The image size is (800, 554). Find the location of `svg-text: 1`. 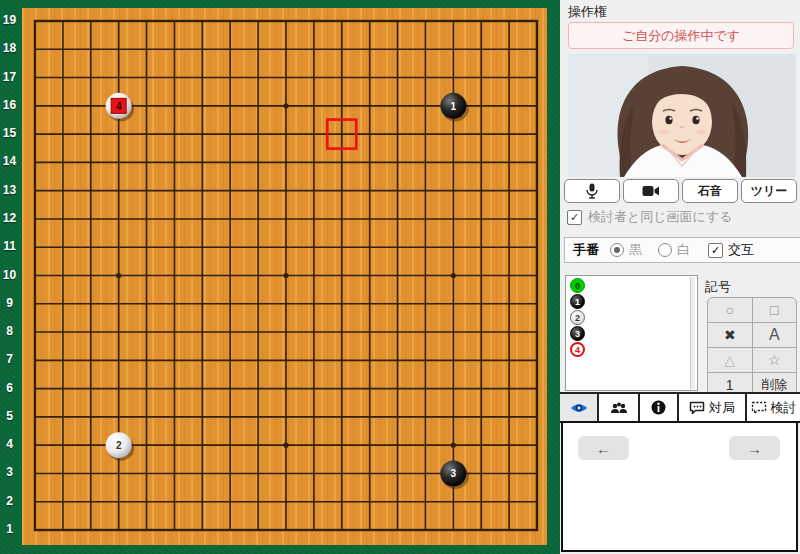

svg-text: 1 is located at coordinates (454, 106).